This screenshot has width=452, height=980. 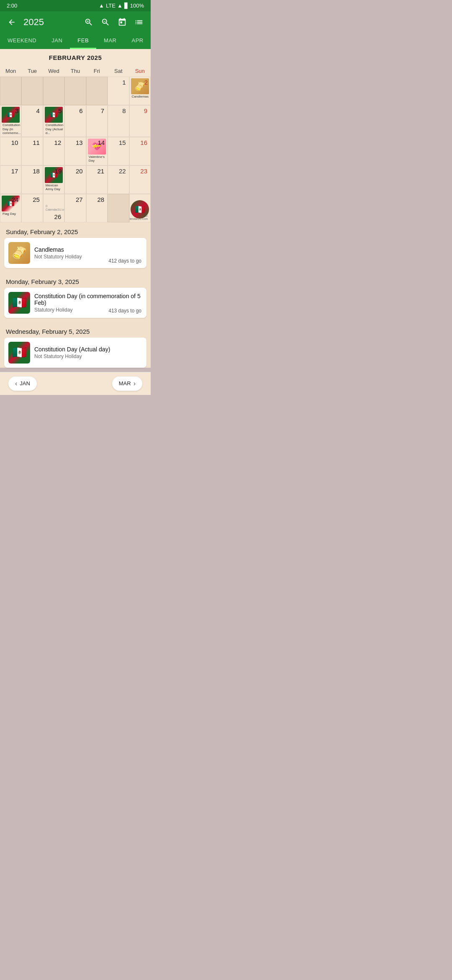 What do you see at coordinates (100, 171) in the screenshot?
I see `day-number-21: 21` at bounding box center [100, 171].